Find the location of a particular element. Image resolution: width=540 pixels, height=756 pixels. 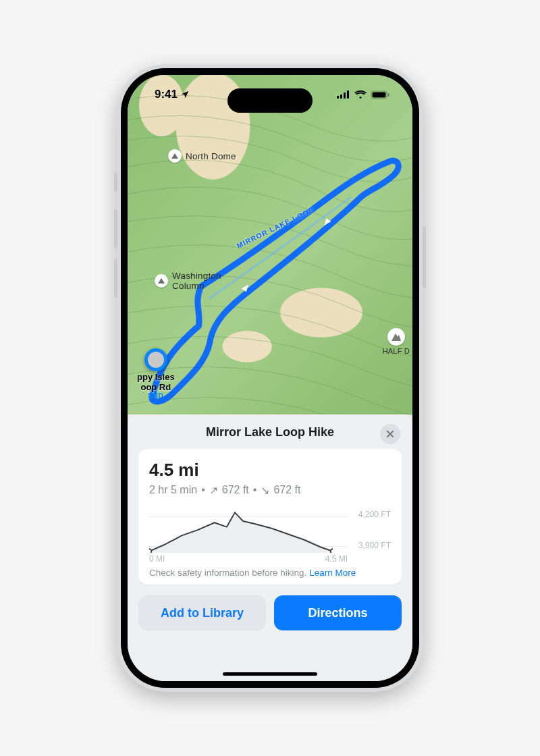

wifi-icon is located at coordinates (360, 94).